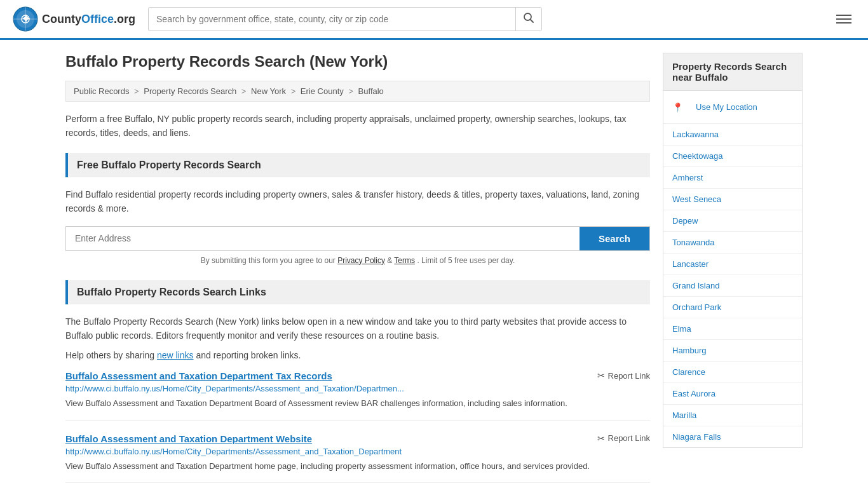 This screenshot has height=488, width=868. What do you see at coordinates (74, 19) in the screenshot?
I see `logo-link: ✦ CountyOffice.org` at bounding box center [74, 19].